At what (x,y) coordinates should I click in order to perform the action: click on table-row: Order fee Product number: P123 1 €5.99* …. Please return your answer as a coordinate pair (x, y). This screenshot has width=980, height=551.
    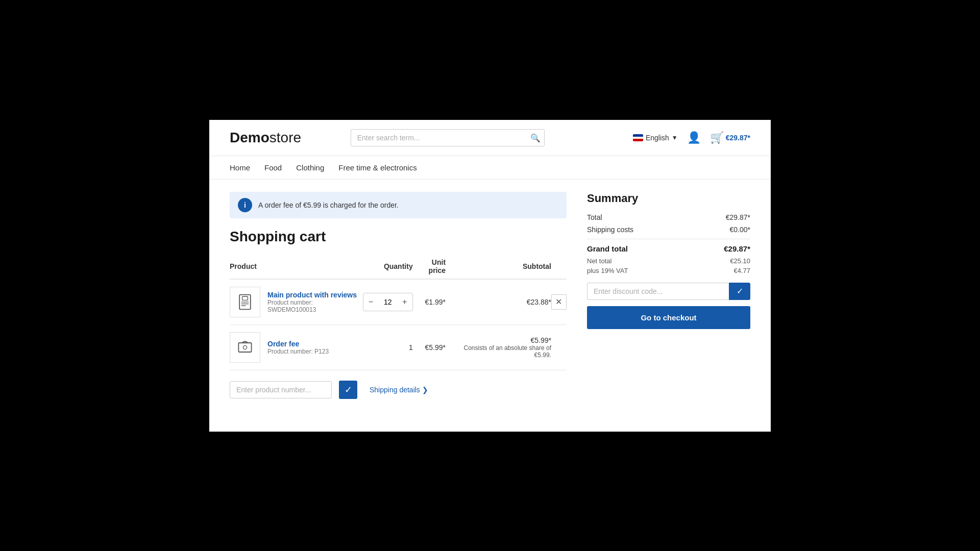
    Looking at the image, I should click on (398, 347).